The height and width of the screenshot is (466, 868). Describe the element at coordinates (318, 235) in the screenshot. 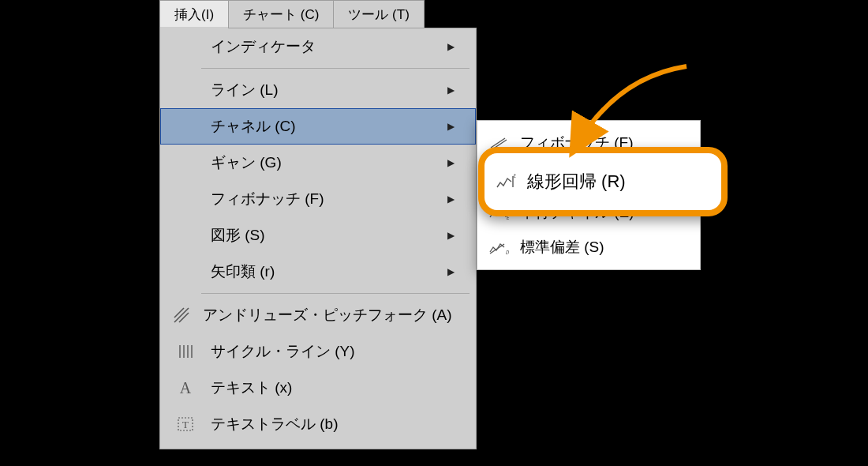

I see `menu-item-shapes: 図形 (S) ▶` at that location.